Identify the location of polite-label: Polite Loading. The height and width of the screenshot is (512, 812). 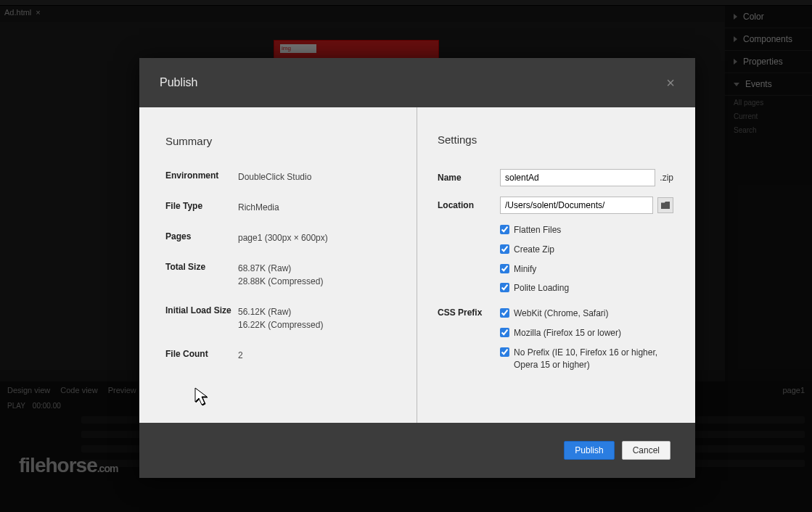
(541, 289).